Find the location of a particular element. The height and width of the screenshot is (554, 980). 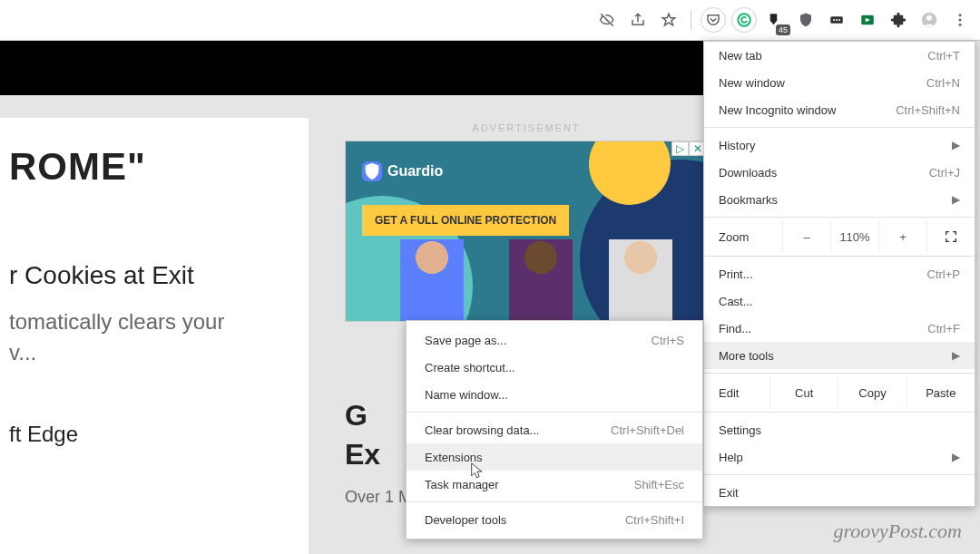

menu-settings: Settings is located at coordinates (839, 430).